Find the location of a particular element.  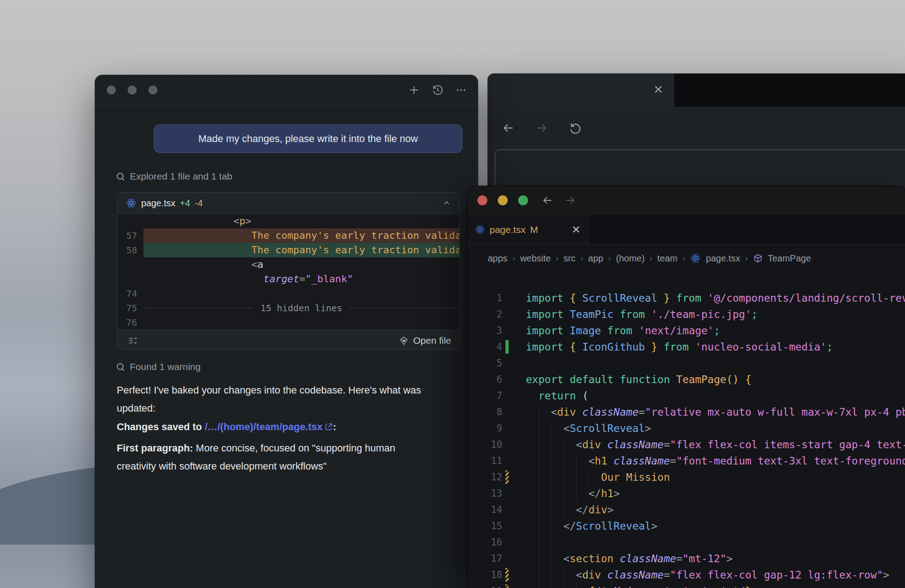

diff-line: 58The company's early traction validated is located at coordinates (289, 250).